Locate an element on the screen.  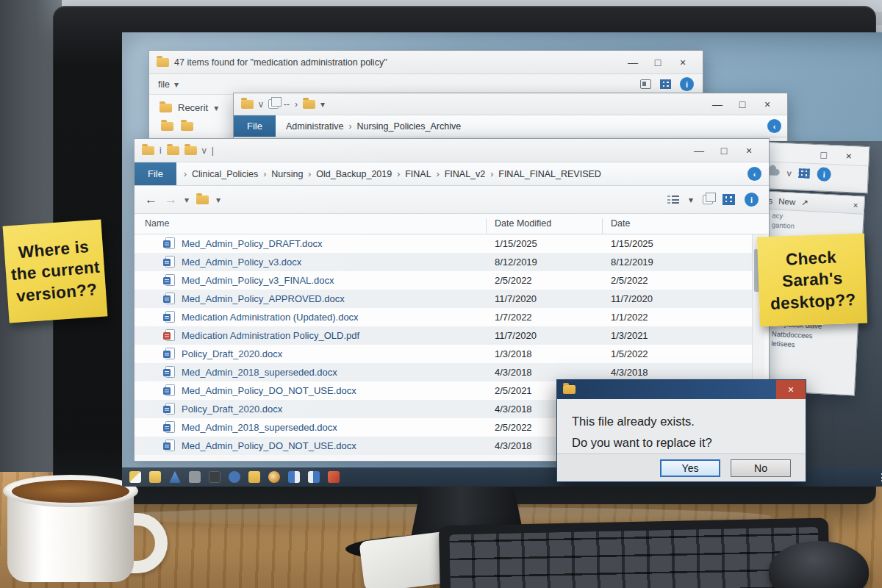
side-window-top: □ × v i is located at coordinates (814, 168).